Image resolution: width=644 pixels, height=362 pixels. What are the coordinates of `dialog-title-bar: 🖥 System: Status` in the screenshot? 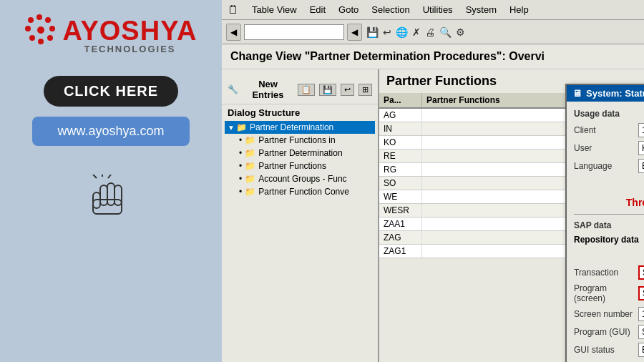 It's located at (605, 93).